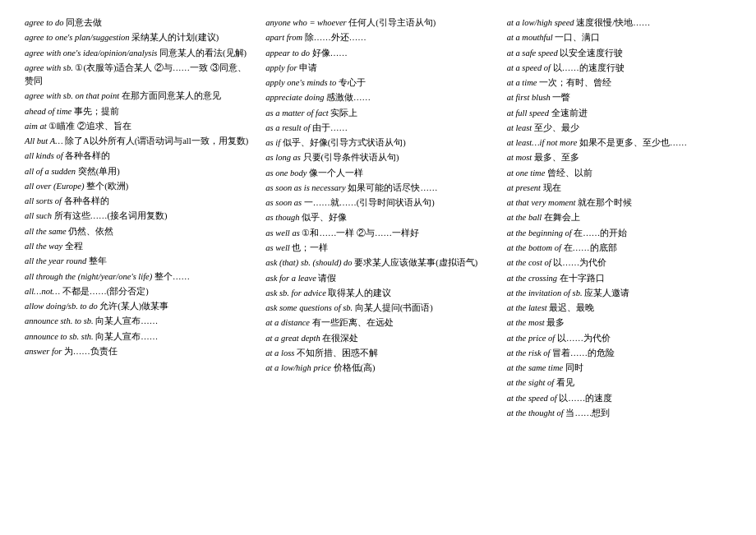 Image resolution: width=756 pixels, height=535 pixels. Describe the element at coordinates (90, 127) in the screenshot. I see `entry-chinese: ①瞄准 ②追求、旨在` at that location.